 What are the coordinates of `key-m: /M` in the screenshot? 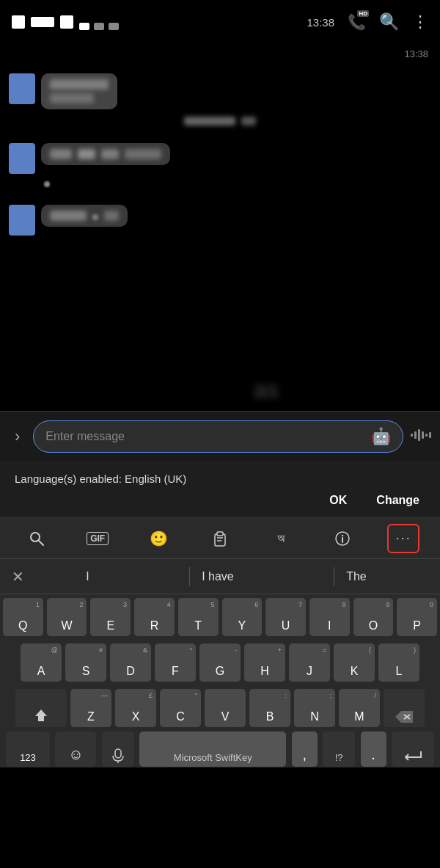 It's located at (359, 708).